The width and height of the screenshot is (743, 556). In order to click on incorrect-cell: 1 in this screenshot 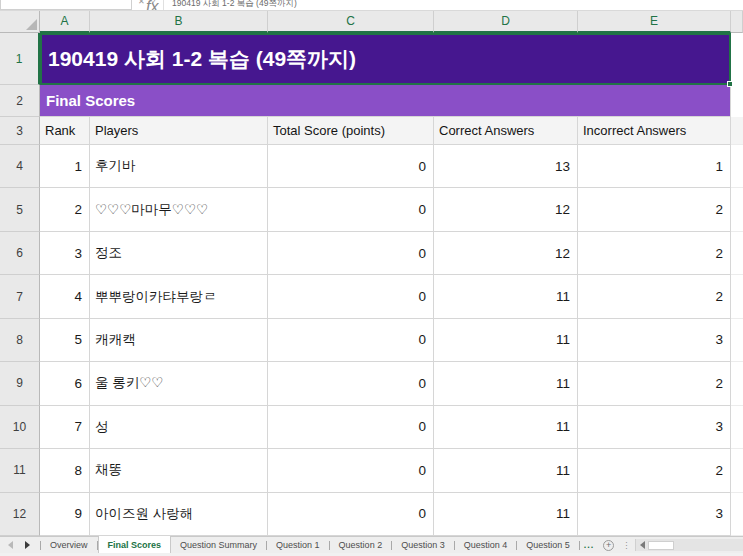, I will do `click(654, 166)`.